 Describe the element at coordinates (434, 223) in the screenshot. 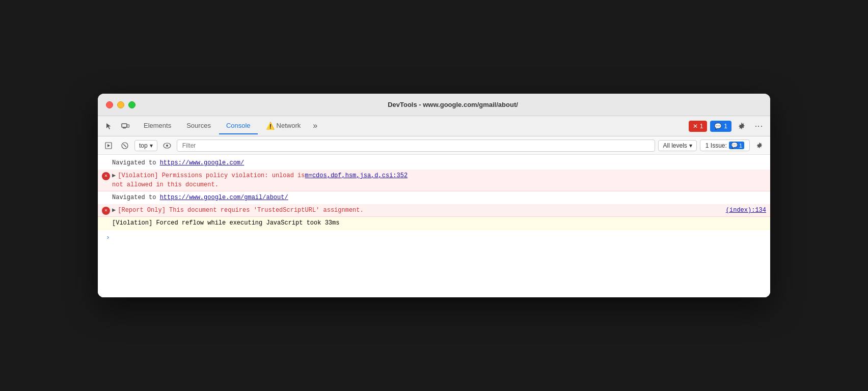

I see `console-row-warning-1: [Violation] Forced reflow while executin…` at that location.